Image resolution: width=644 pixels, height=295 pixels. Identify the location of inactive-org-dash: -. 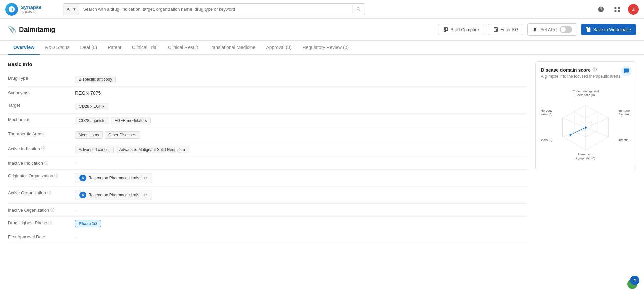
(76, 210).